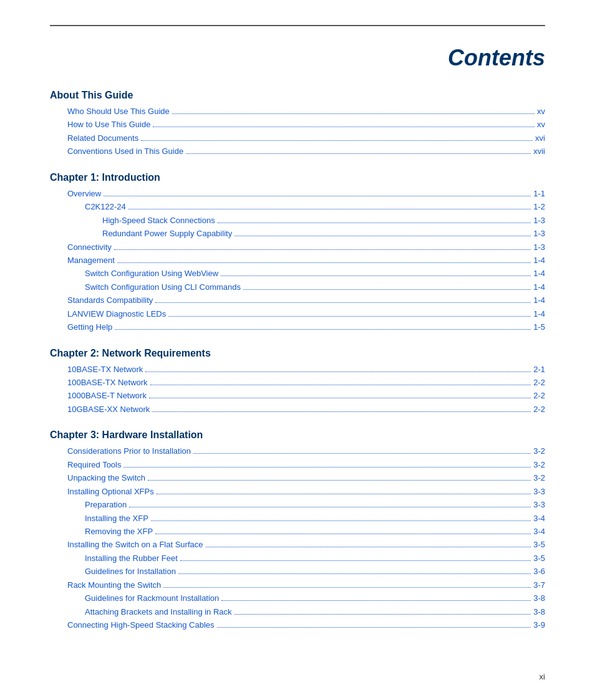  Describe the element at coordinates (541, 125) in the screenshot. I see `toc-page-number: xv` at that location.